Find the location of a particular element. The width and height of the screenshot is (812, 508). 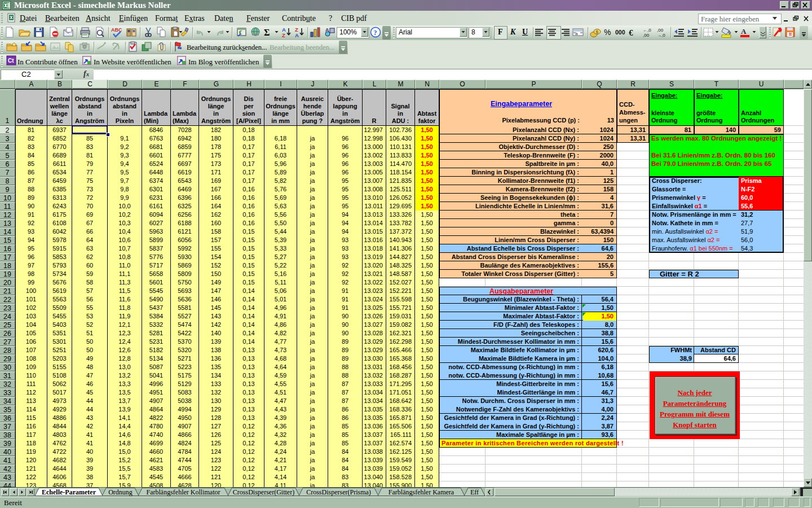

svg-text: Σ is located at coordinates (267, 33).